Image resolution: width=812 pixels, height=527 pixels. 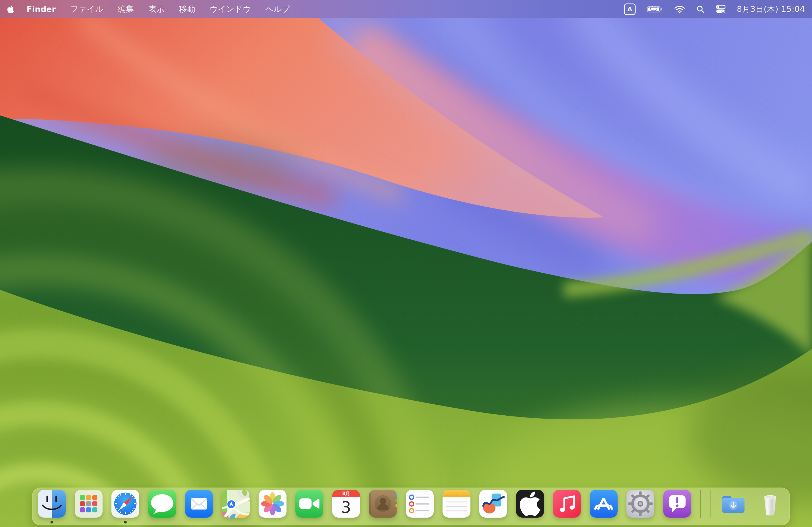 I want to click on input-source-menu: A, so click(x=630, y=9).